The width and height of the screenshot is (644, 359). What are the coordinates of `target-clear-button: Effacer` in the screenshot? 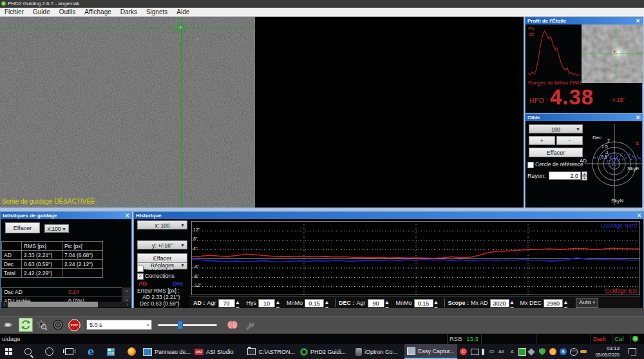 It's located at (556, 152).